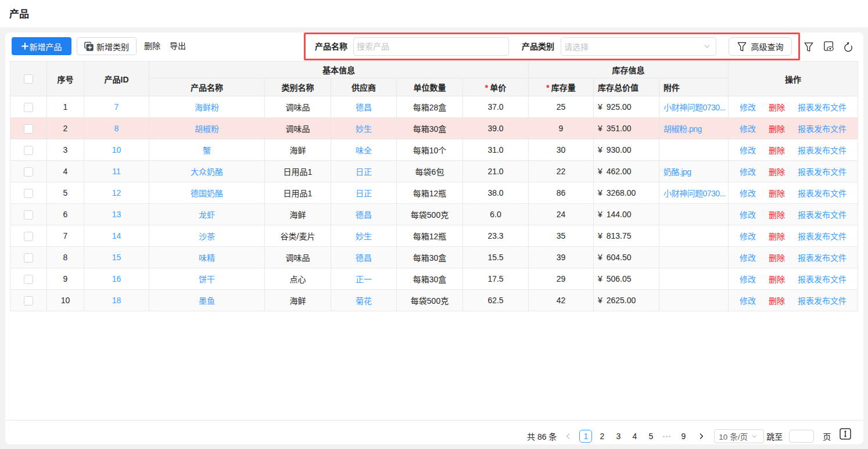  What do you see at coordinates (430, 46) in the screenshot?
I see `search-product-field` at bounding box center [430, 46].